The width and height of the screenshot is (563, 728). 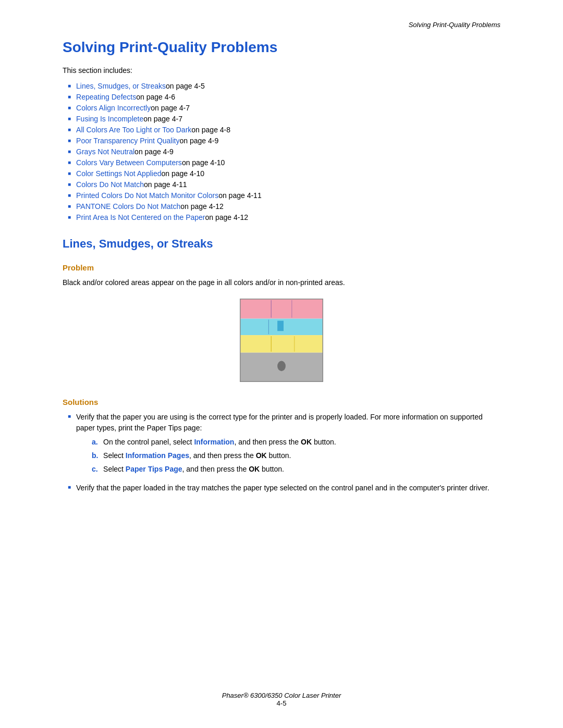 What do you see at coordinates (283, 488) in the screenshot?
I see `solution-2-body: Verify that the paper loaded in the tray…` at bounding box center [283, 488].